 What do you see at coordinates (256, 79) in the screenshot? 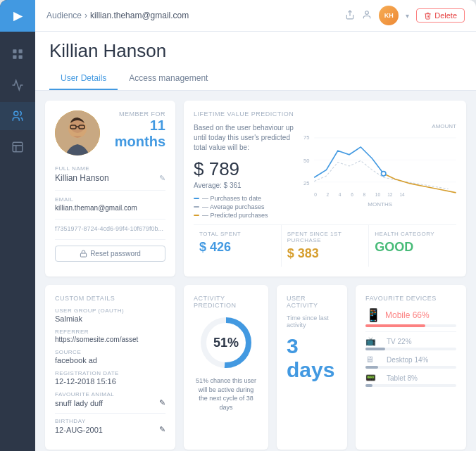
I see `tabs: User Details Access management` at bounding box center [256, 79].